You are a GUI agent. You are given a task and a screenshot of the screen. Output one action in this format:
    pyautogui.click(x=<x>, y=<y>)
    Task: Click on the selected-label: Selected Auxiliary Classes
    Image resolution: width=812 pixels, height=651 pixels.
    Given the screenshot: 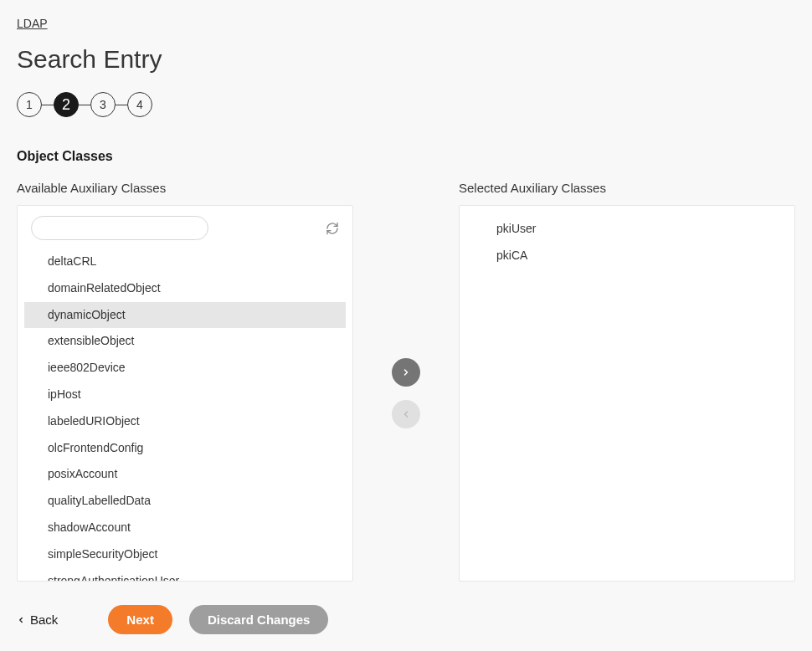 What is the action you would take?
    pyautogui.click(x=627, y=187)
    